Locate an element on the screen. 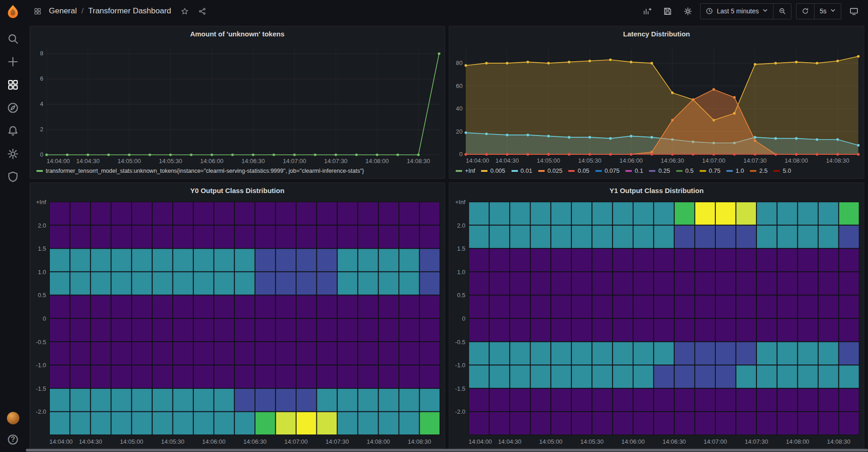  svg-text: 14:06:30 is located at coordinates (254, 161).